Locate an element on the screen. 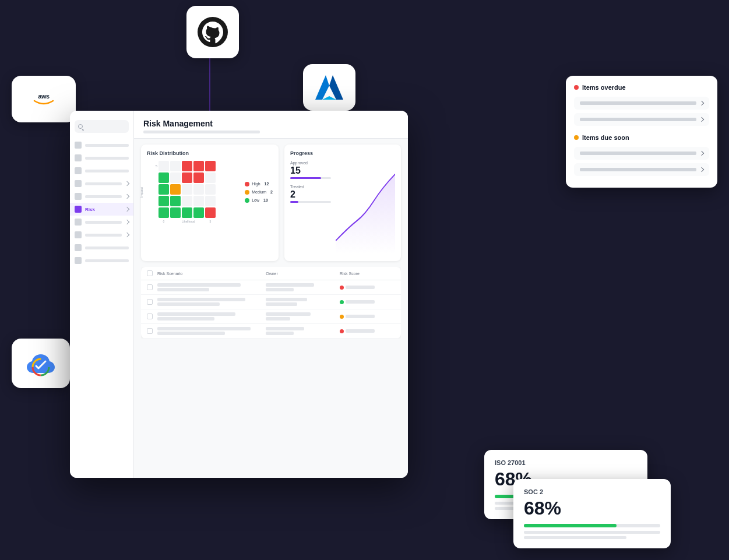 This screenshot has height=560, width=729. soc-progress-fill is located at coordinates (570, 526).